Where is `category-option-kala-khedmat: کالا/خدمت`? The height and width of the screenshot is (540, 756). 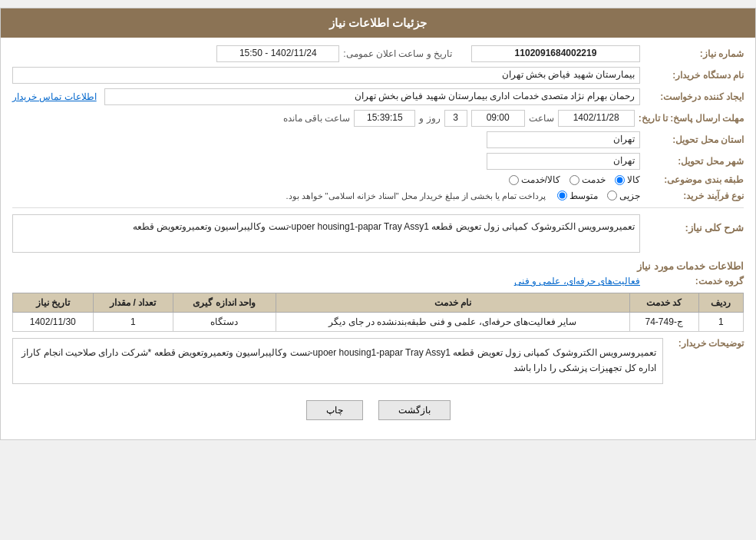 category-option-kala-khedmat: کالا/خدمت is located at coordinates (534, 180).